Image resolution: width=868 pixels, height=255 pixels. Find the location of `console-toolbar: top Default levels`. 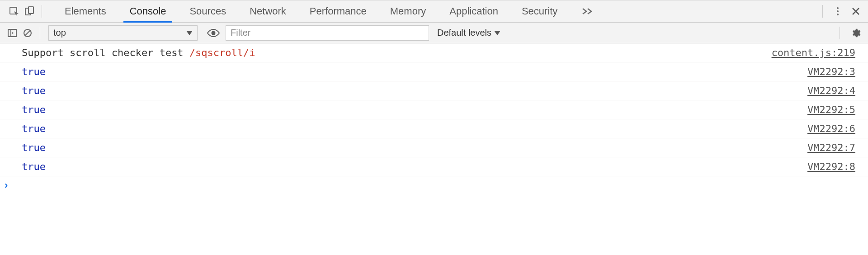

console-toolbar: top Default levels is located at coordinates (434, 33).